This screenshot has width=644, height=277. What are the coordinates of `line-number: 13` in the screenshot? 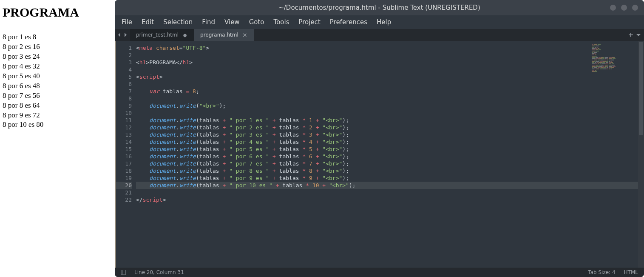 It's located at (124, 134).